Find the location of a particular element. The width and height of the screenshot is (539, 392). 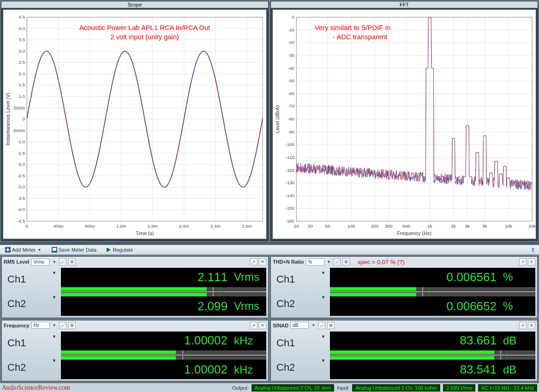

add-meter-button: Add Meter ▼ is located at coordinates (24, 250).